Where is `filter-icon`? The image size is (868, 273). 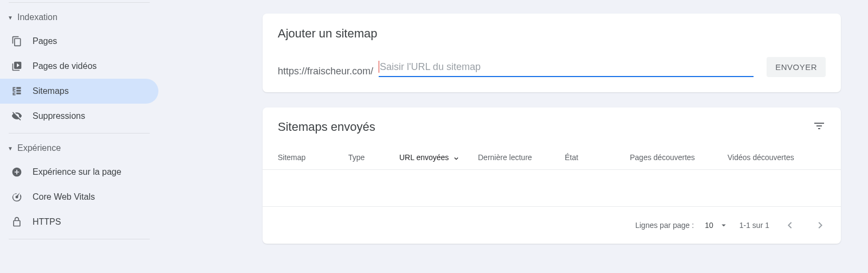 filter-icon is located at coordinates (819, 126).